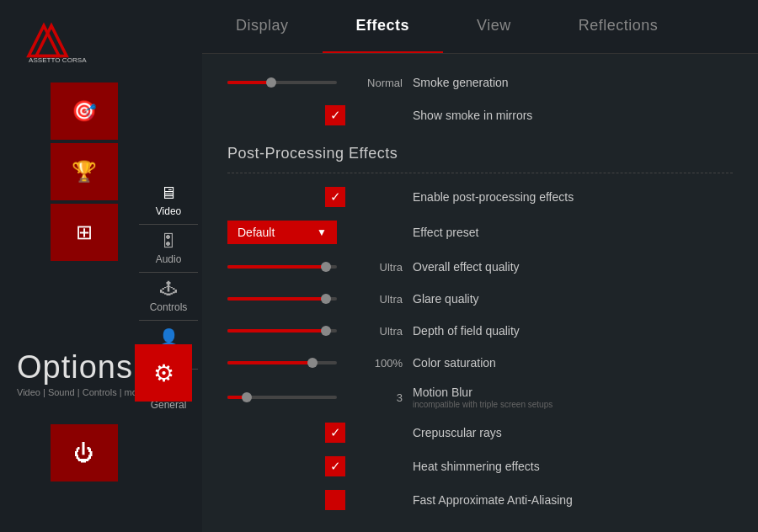 The image size is (758, 532). I want to click on fxaa-checkbox-col, so click(291, 500).